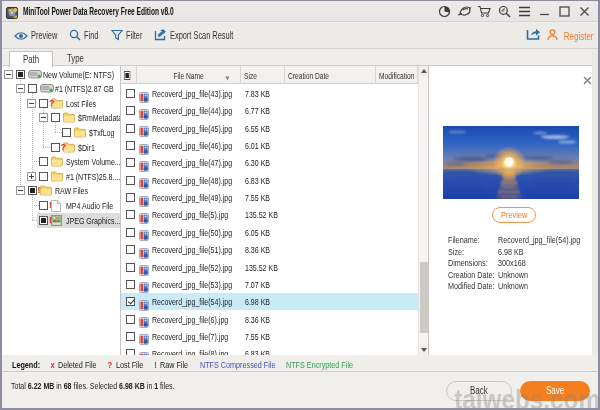 The width and height of the screenshot is (600, 410). What do you see at coordinates (544, 12) in the screenshot?
I see `minimize-icon` at bounding box center [544, 12].